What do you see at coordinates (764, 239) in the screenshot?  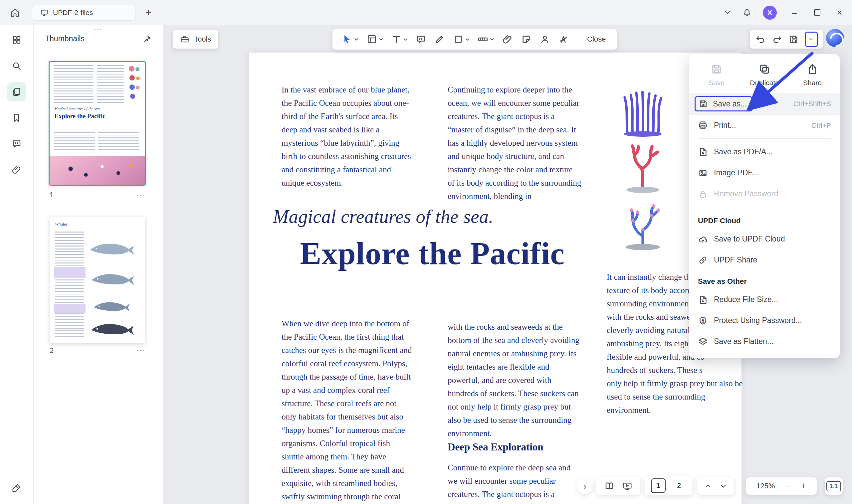 I see `menu-item-save-to-cloud: Save to UPDF Cloud` at bounding box center [764, 239].